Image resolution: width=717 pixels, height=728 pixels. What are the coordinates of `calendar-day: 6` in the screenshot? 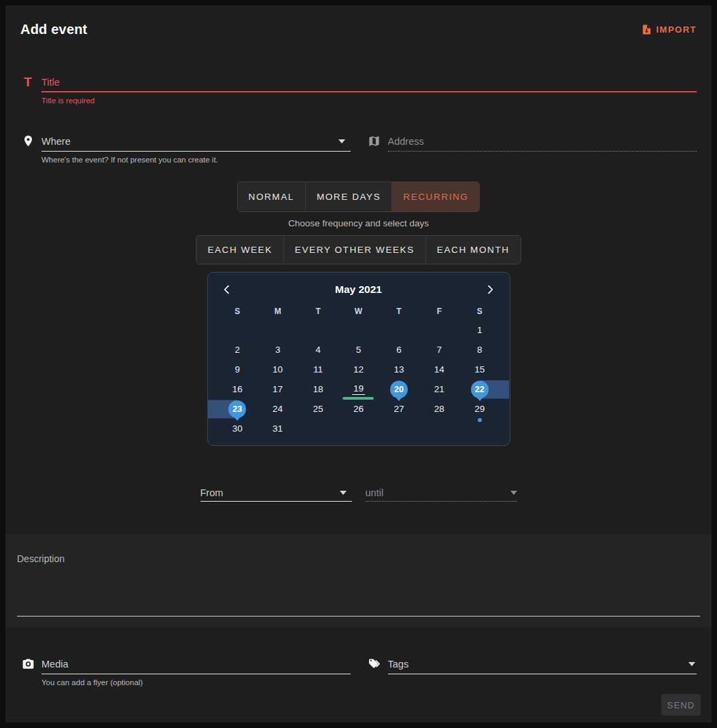 It's located at (398, 349).